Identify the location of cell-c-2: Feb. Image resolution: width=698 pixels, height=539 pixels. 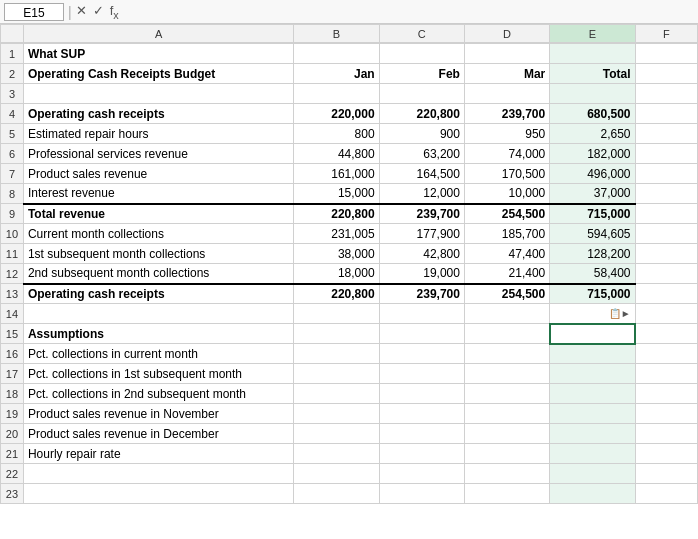
(422, 74).